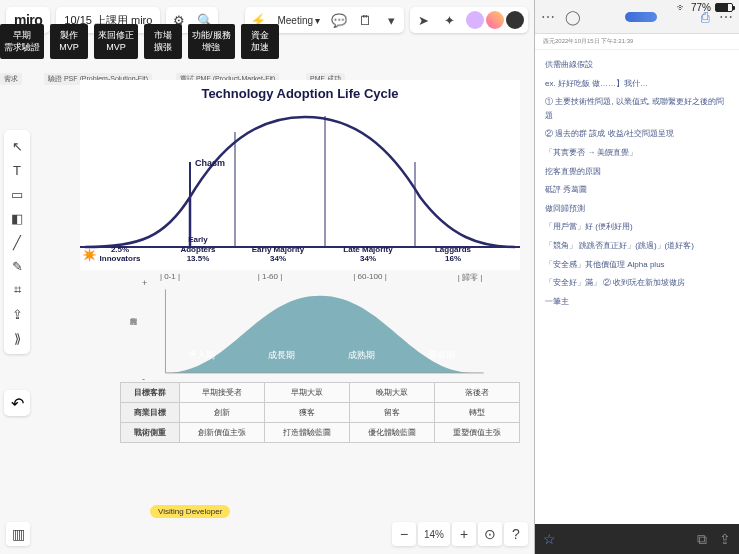 This screenshot has height=554, width=739. What do you see at coordinates (705, 8) in the screenshot?
I see `ipad-status-bar: ᯤ 77%` at bounding box center [705, 8].